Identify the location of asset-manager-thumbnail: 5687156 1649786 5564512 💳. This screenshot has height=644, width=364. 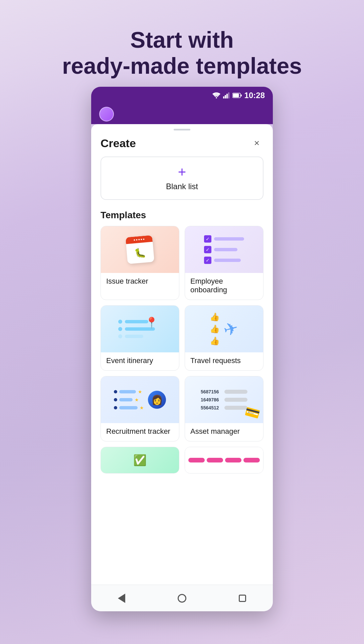
(224, 400).